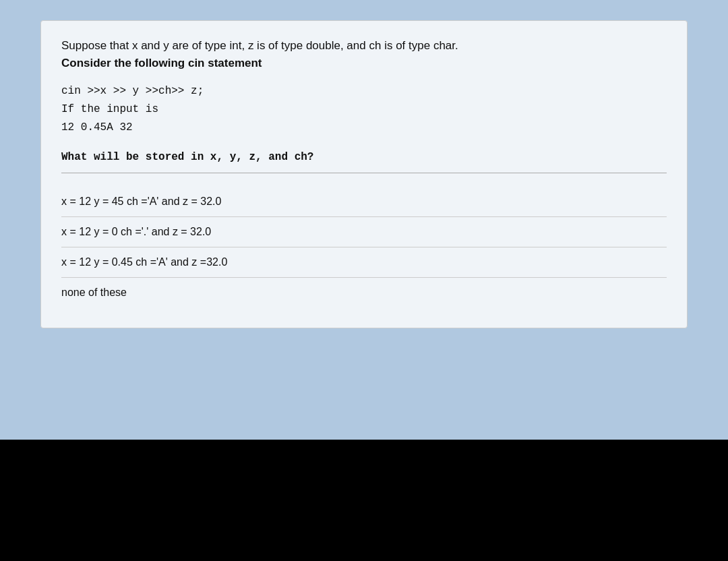  Describe the element at coordinates (364, 109) in the screenshot. I see `code-line2: If the input is` at that location.